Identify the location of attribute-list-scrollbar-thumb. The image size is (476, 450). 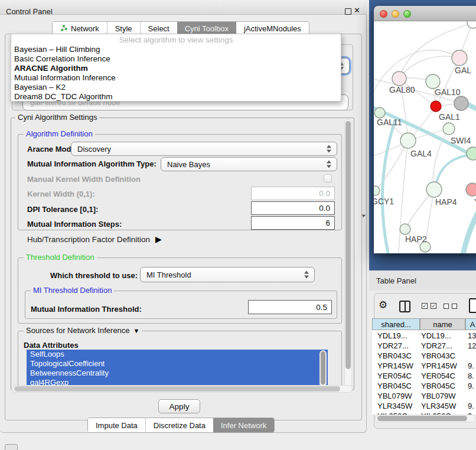
(323, 368).